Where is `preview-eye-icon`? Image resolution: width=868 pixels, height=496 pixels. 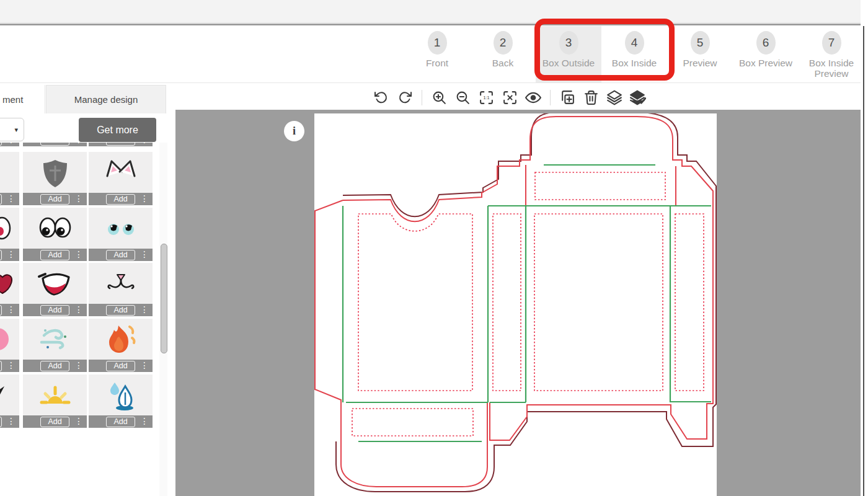 preview-eye-icon is located at coordinates (533, 97).